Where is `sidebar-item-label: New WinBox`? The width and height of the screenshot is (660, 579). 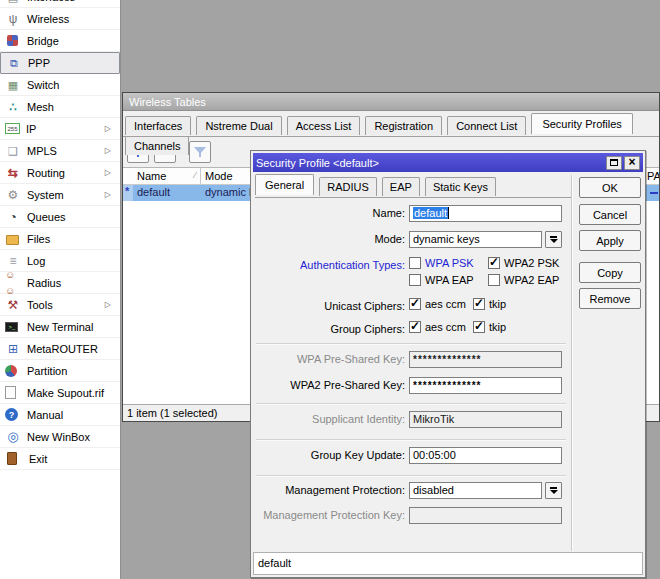 sidebar-item-label: New WinBox is located at coordinates (58, 437).